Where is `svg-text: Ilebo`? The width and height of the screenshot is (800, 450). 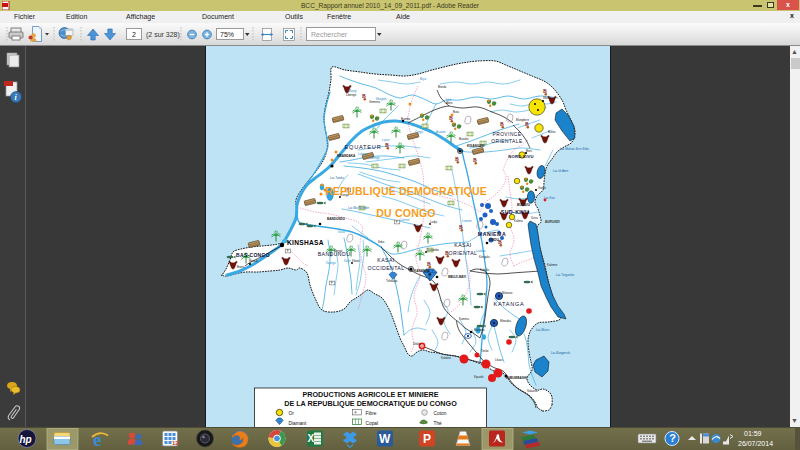
svg-text: Ilebo is located at coordinates (382, 242).